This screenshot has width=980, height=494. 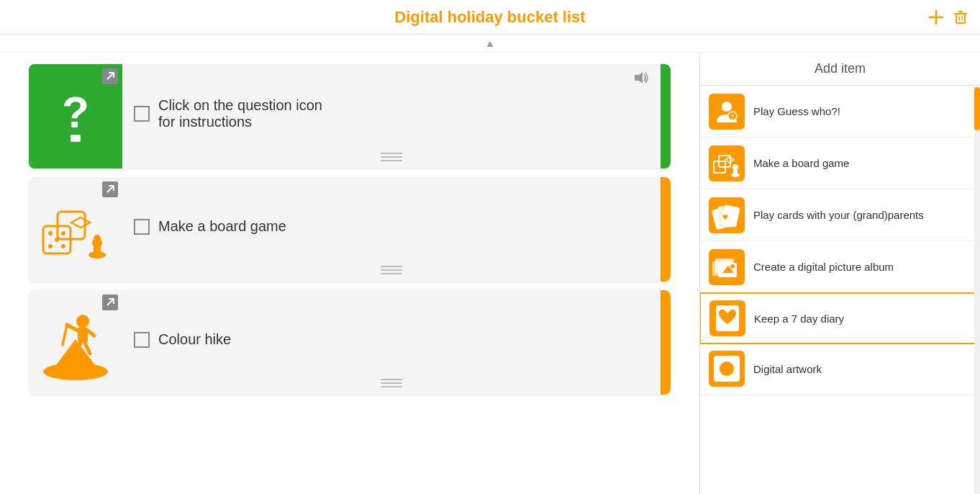 What do you see at coordinates (110, 302) in the screenshot?
I see `card-3-expand-button` at bounding box center [110, 302].